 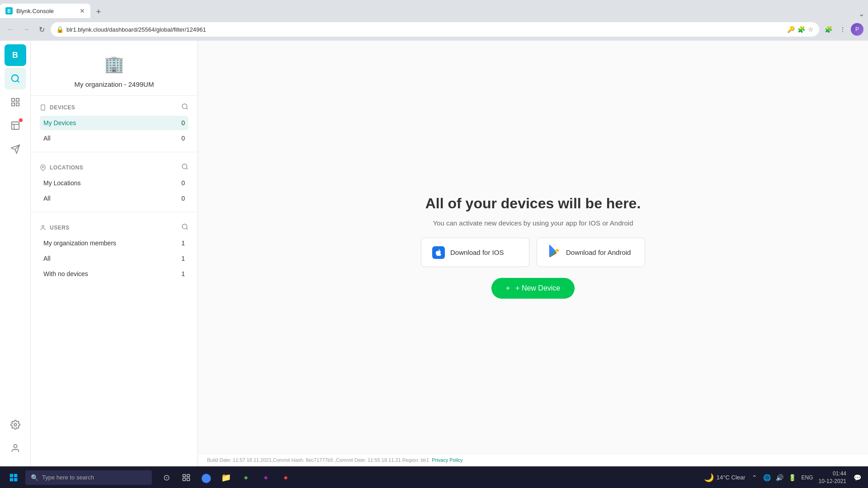 I want to click on browser-profile-button: P, so click(x=857, y=29).